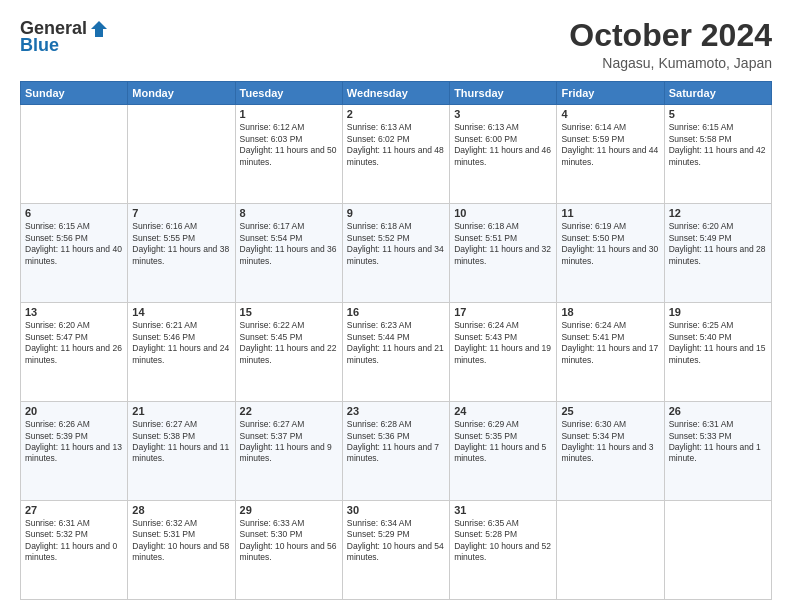  Describe the element at coordinates (718, 244) in the screenshot. I see `day-info: Sunrise: 6:20 AM Sunset: 5:49 PM Dayligh…` at that location.